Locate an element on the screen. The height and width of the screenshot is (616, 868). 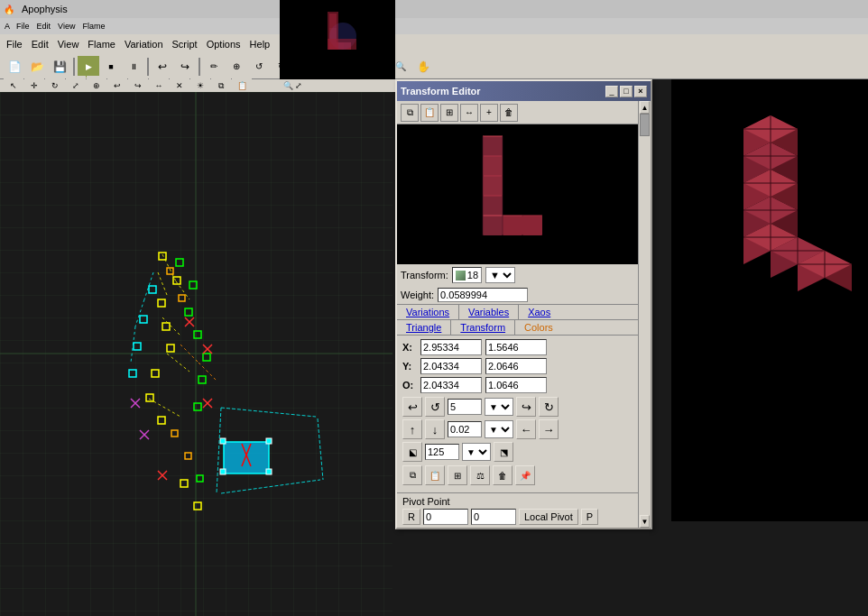
rotate-ccw-btn: ↩ is located at coordinates (412, 407).